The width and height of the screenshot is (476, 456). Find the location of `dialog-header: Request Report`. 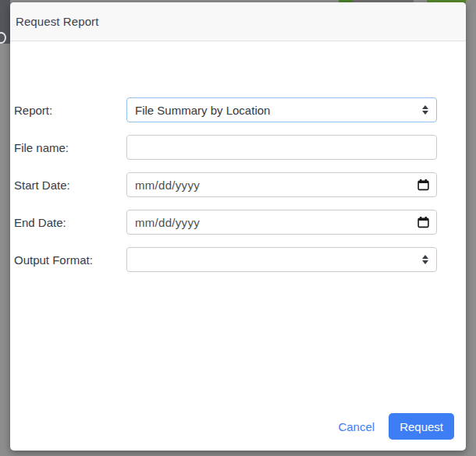

dialog-header: Request Report is located at coordinates (238, 22).